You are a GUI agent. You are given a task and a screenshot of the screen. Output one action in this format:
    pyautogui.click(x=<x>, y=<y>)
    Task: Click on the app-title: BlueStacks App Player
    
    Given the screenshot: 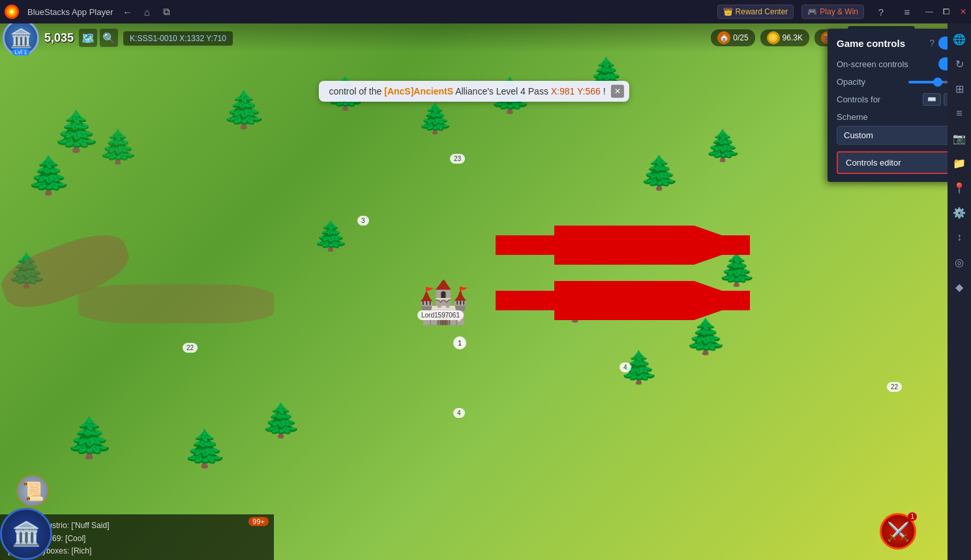 What is the action you would take?
    pyautogui.click(x=70, y=12)
    